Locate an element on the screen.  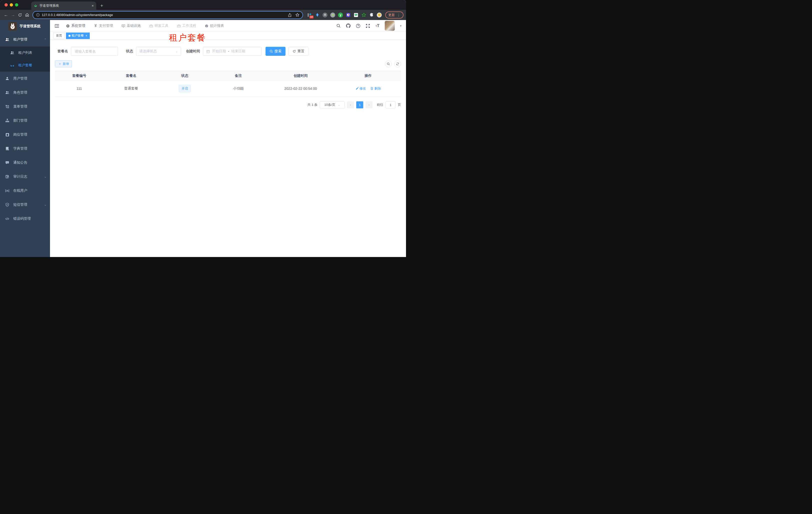
topnav-item-dev-tools: 研发工具 is located at coordinates (159, 26).